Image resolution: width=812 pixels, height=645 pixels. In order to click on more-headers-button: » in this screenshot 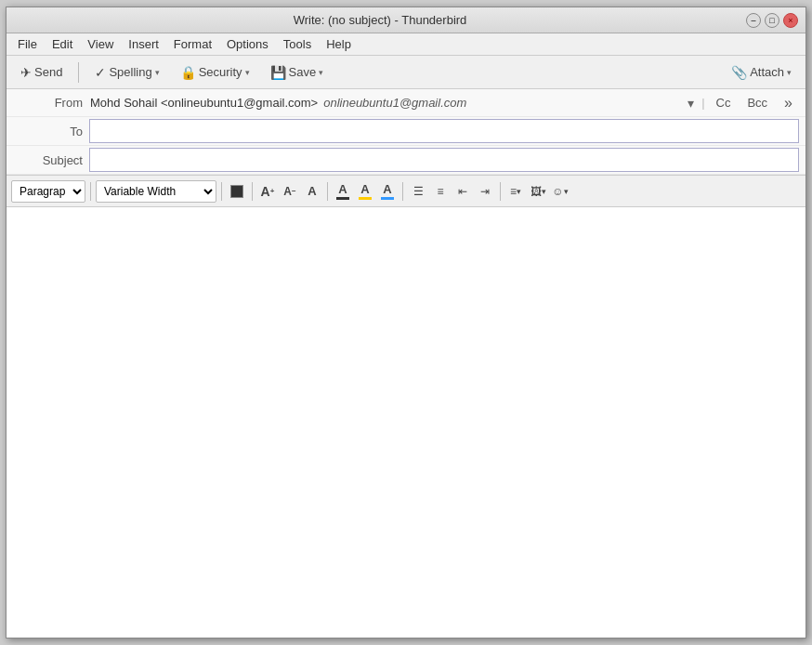, I will do `click(788, 103)`.